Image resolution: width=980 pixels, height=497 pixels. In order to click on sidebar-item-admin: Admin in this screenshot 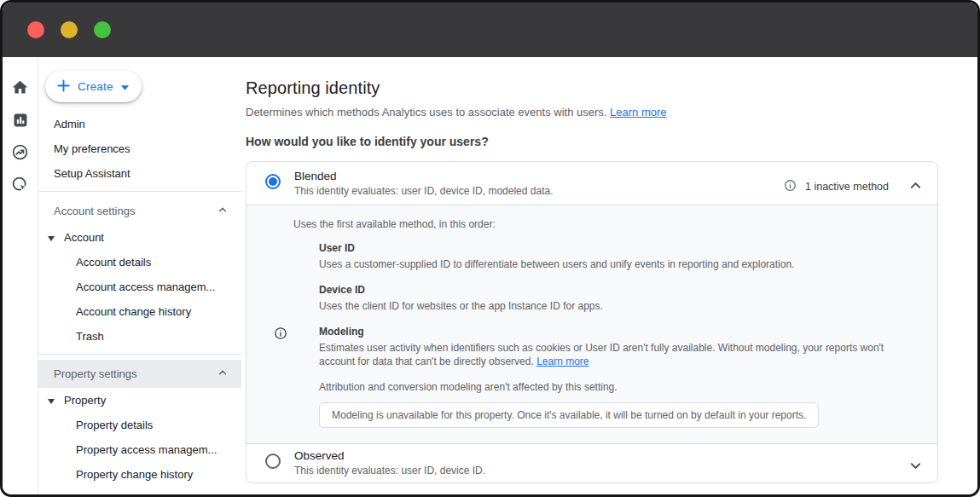, I will do `click(140, 124)`.